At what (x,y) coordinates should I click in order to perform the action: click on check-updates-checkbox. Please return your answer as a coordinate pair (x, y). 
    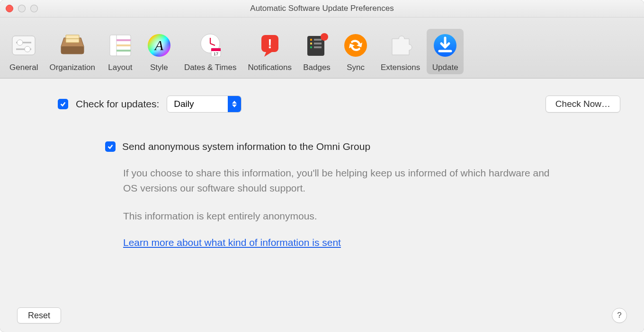
    Looking at the image, I should click on (63, 104).